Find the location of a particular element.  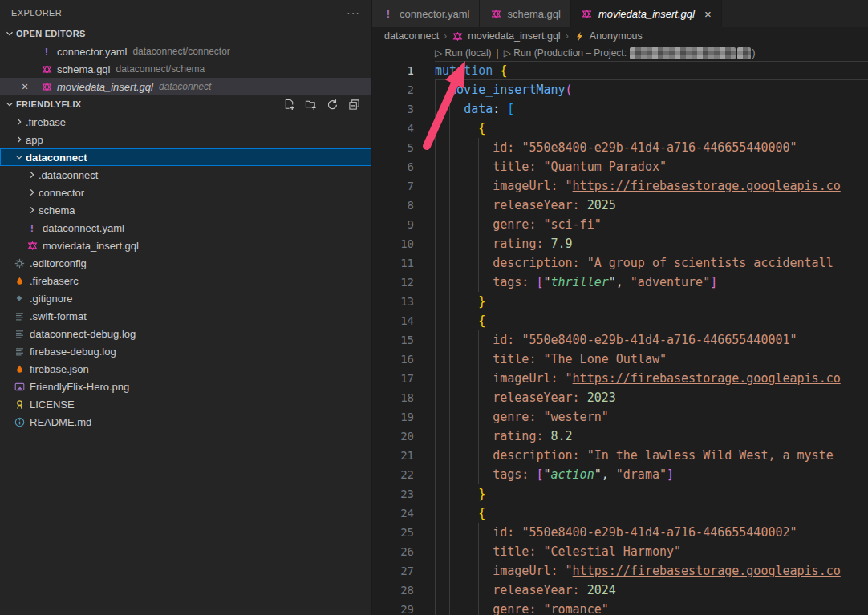

tree-file-moviedata_insert.gql: moviedata_insert.gql is located at coordinates (186, 245).